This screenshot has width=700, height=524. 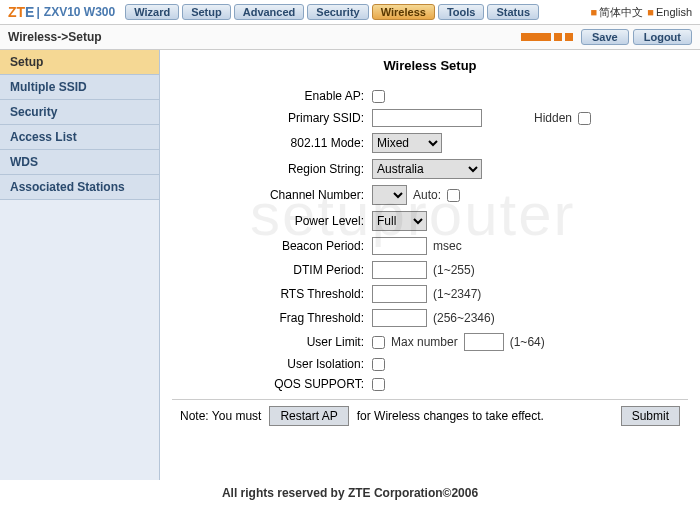 I want to click on region-select: Australia, so click(x=427, y=169).